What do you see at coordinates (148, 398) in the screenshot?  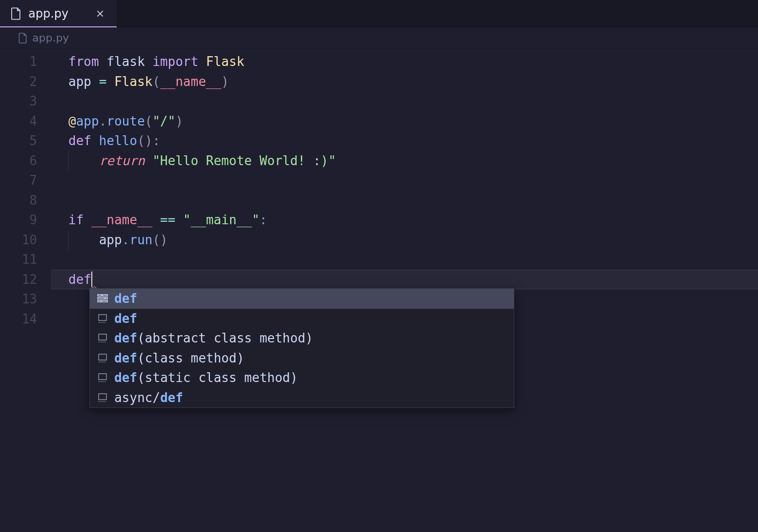 I see `suggest-label: async/def` at bounding box center [148, 398].